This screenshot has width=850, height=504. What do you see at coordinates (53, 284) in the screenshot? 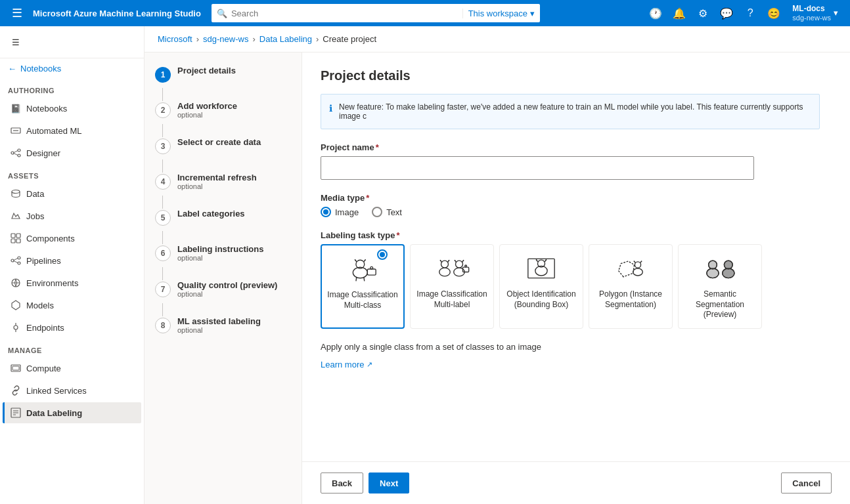
I see `sidebar-item-label: Environments` at bounding box center [53, 284].